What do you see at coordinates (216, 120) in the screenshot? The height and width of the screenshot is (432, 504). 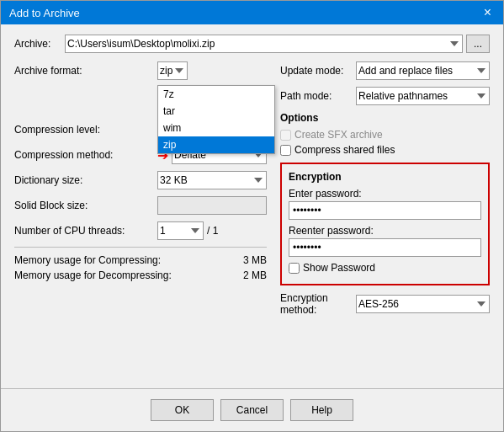 I see `archive-format-dropdown: 7z tar wim zip` at bounding box center [216, 120].